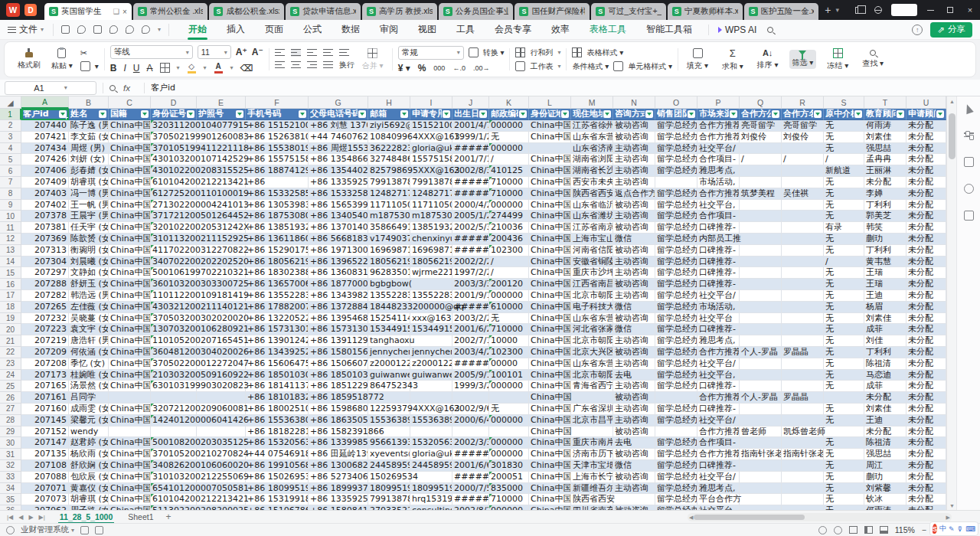 This screenshot has width=980, height=536. Describe the element at coordinates (838, 60) in the screenshot. I see `freeze-button: 冻结 ▾` at that location.